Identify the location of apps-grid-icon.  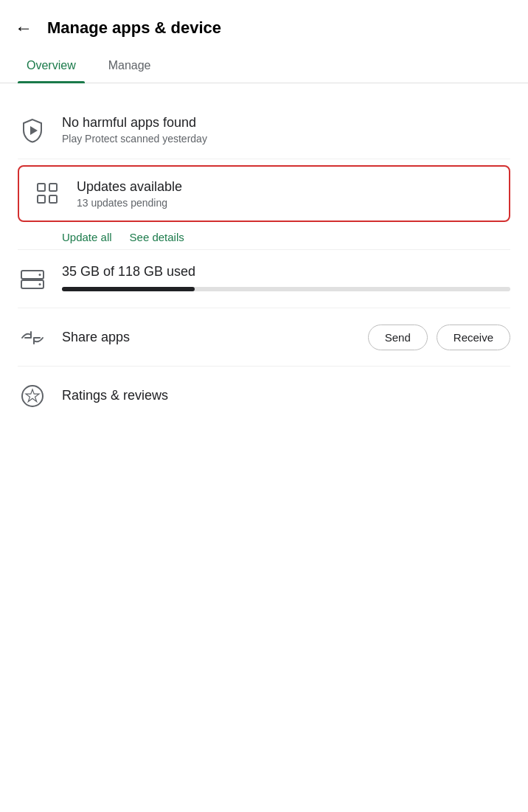
(47, 193).